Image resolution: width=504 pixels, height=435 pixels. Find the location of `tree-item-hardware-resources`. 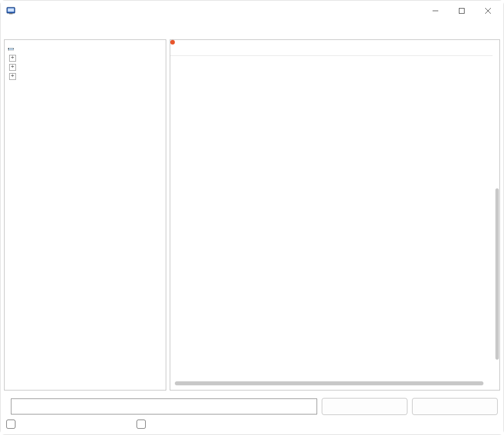

tree-item-hardware-resources is located at coordinates (85, 58).